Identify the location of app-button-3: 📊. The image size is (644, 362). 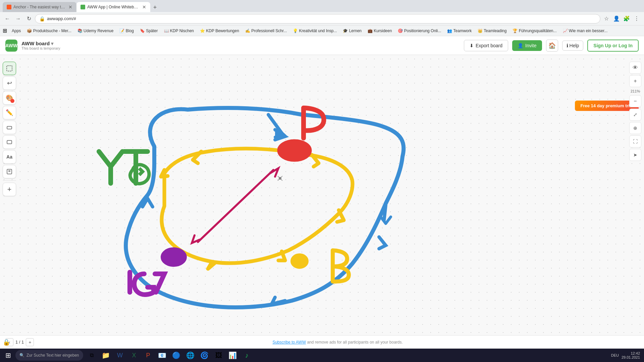
(233, 355).